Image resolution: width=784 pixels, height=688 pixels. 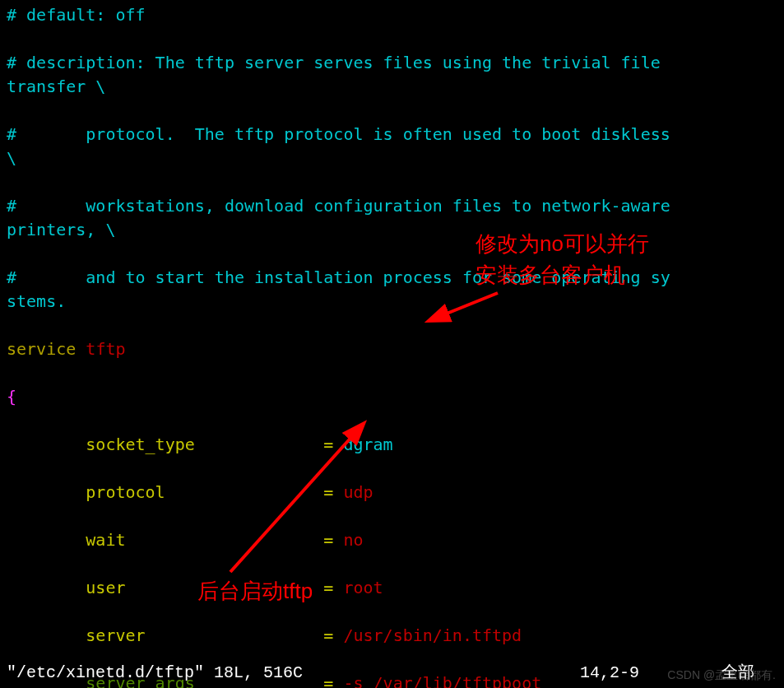 What do you see at coordinates (105, 349) in the screenshot?
I see `service-name: tftp` at bounding box center [105, 349].